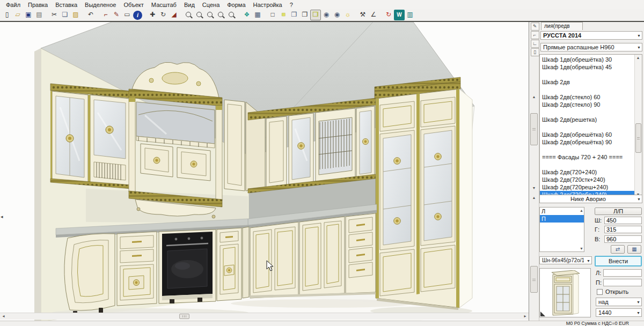  Describe the element at coordinates (535, 44) in the screenshot. I see `dimension-tool-icon: ∟` at that location.